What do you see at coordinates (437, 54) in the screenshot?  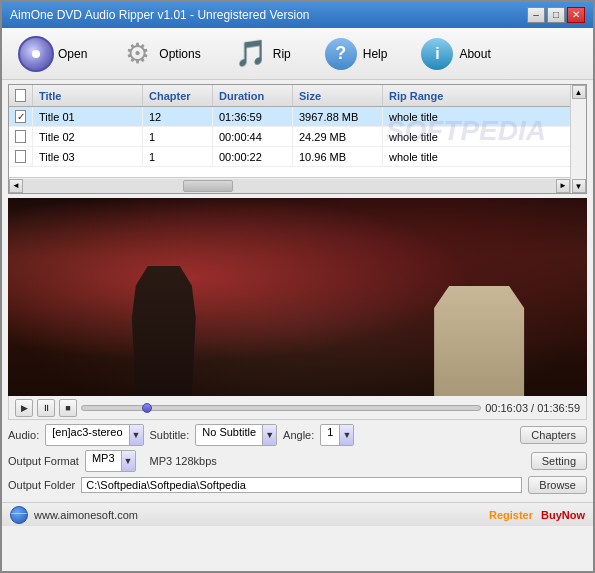 I see `info-icon: i` at bounding box center [437, 54].